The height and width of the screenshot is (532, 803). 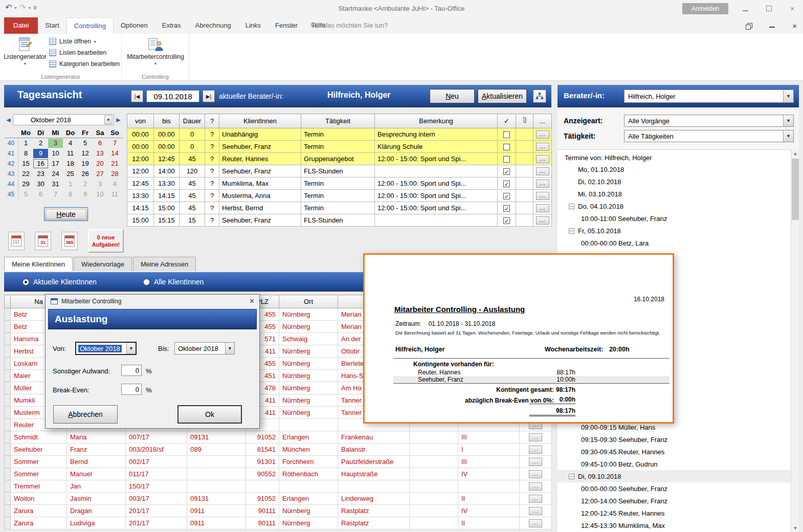 I want to click on tree-appointment-item: 00:00-00:00 Seehuber, Franz, so click(x=674, y=489).